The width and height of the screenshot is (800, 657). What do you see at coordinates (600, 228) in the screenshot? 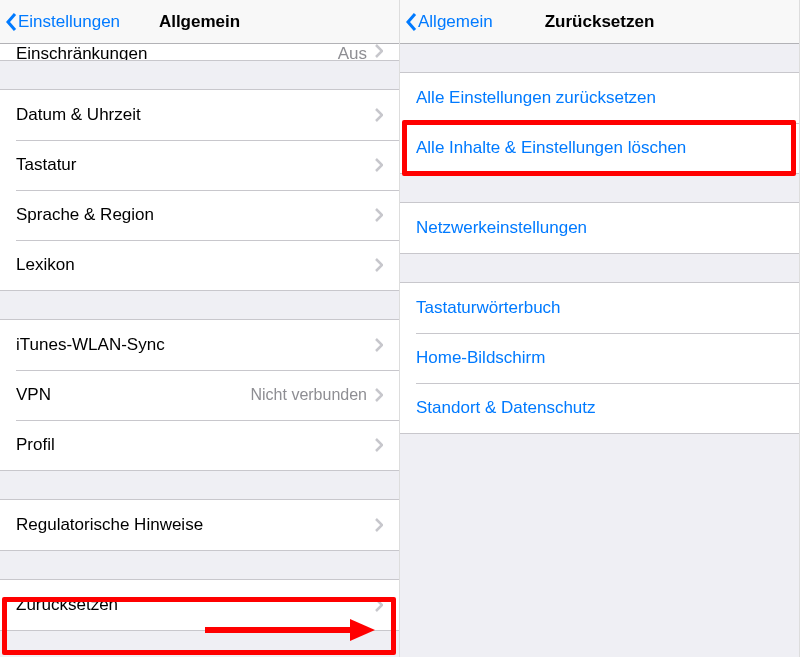
I see `group-network: Netzwerkeinstellungen` at bounding box center [600, 228].